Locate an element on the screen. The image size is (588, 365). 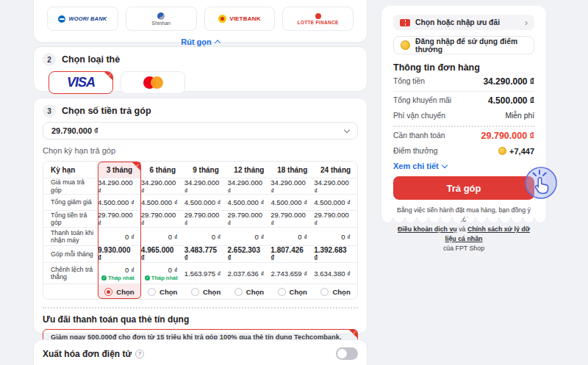
radio-selected-icon is located at coordinates (109, 292).